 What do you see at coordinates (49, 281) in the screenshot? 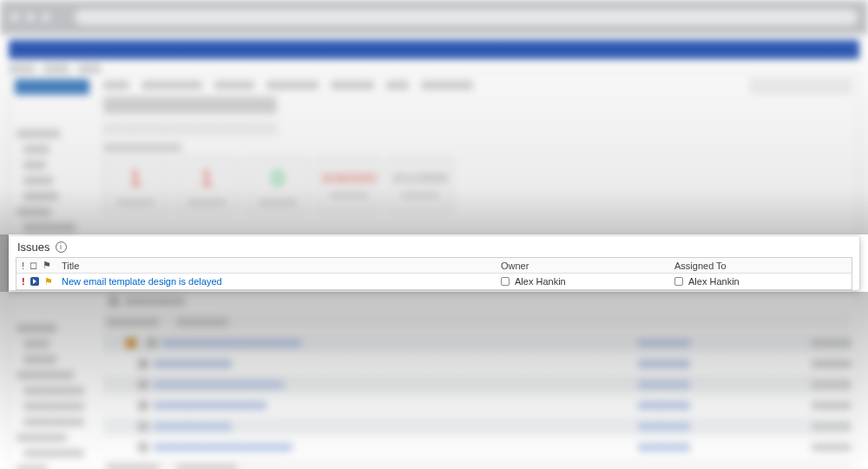
I see `flag-icon: ⚑` at bounding box center [49, 281].